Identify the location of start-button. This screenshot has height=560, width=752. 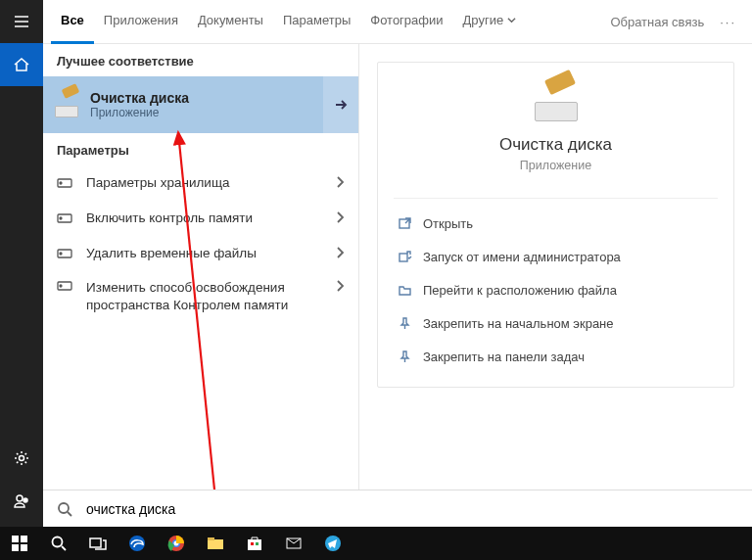
(20, 543).